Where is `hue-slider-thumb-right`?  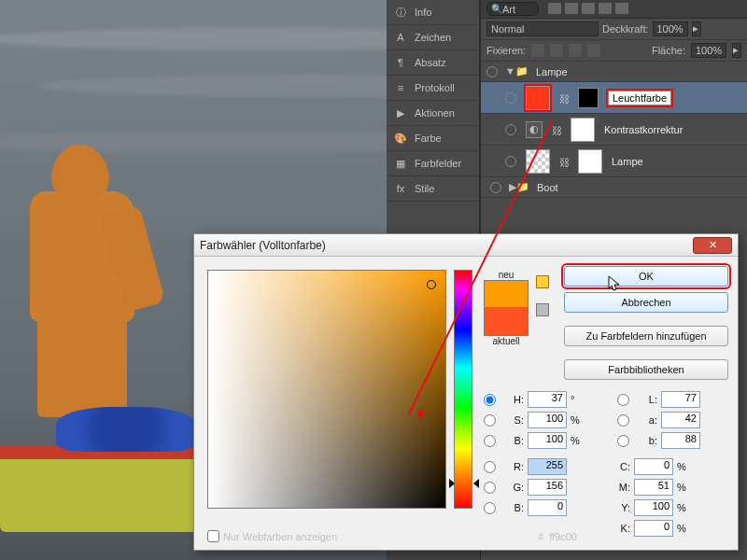
hue-slider-thumb-right is located at coordinates (476, 483).